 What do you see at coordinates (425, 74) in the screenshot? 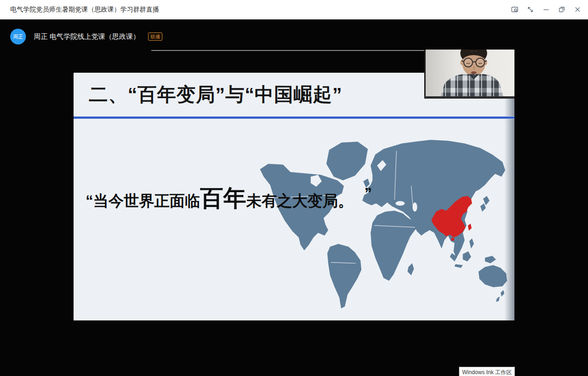
I see `webcam-left-edge` at bounding box center [425, 74].